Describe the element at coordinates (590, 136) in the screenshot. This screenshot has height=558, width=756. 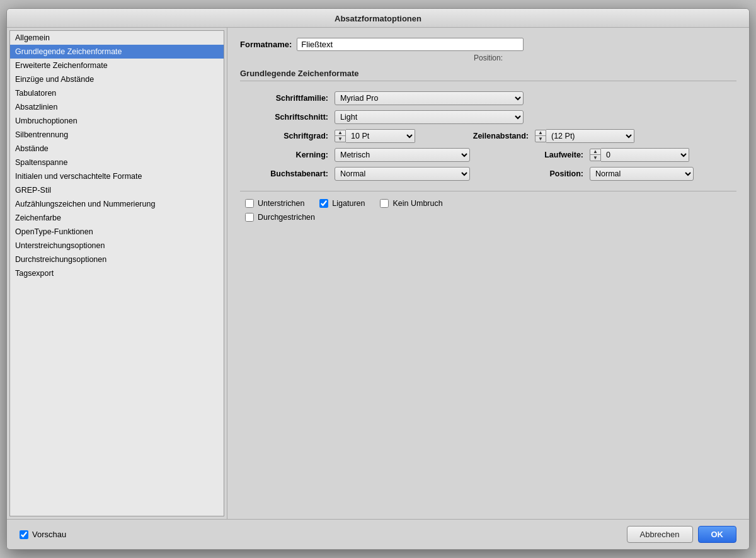
I see `zeilenabstand-select: (12 Pt)` at that location.